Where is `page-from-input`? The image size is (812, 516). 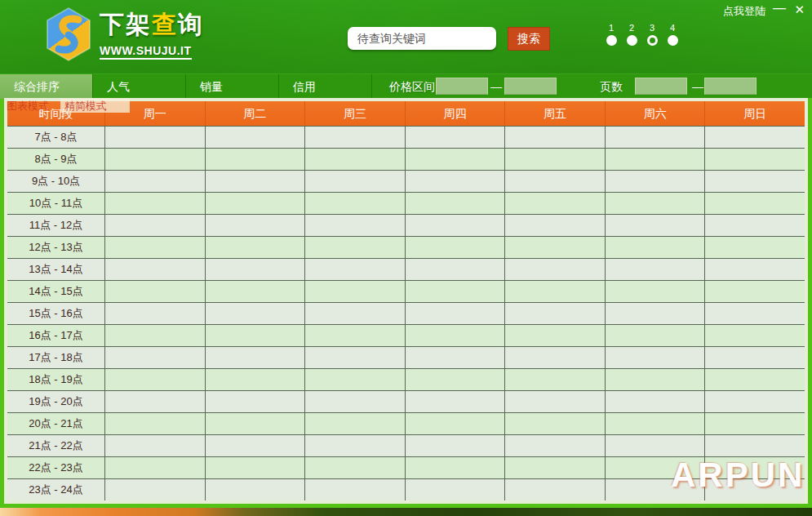 page-from-input is located at coordinates (661, 87).